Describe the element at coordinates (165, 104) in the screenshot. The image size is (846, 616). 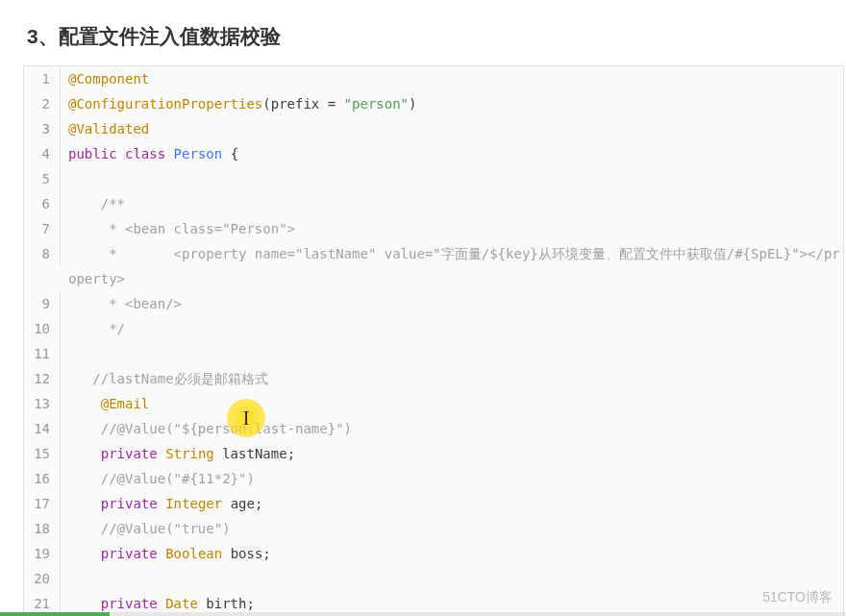
I see `code-token: @ConfigurationProperties` at that location.